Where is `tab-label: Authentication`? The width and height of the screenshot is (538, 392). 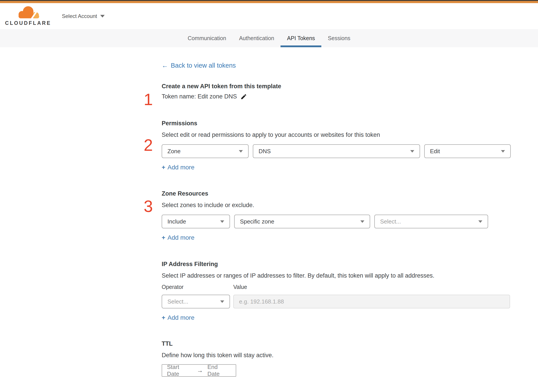
tab-label: Authentication is located at coordinates (257, 38).